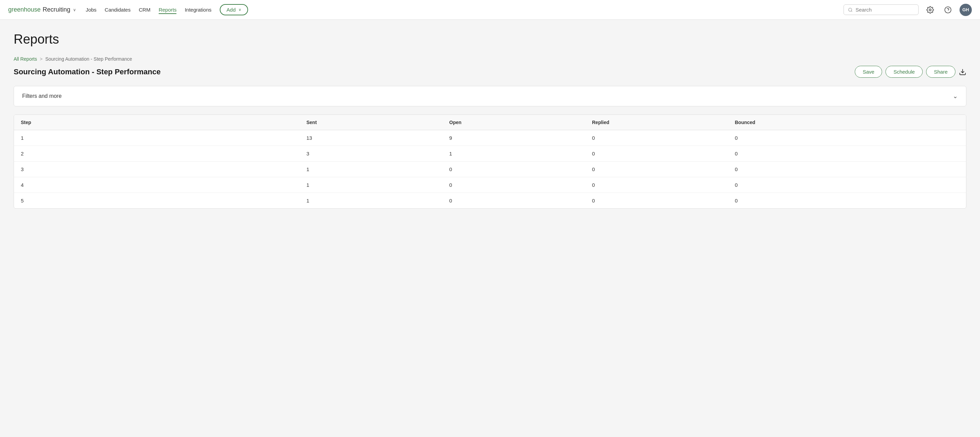 The width and height of the screenshot is (980, 437). I want to click on cell-step: 2, so click(157, 154).